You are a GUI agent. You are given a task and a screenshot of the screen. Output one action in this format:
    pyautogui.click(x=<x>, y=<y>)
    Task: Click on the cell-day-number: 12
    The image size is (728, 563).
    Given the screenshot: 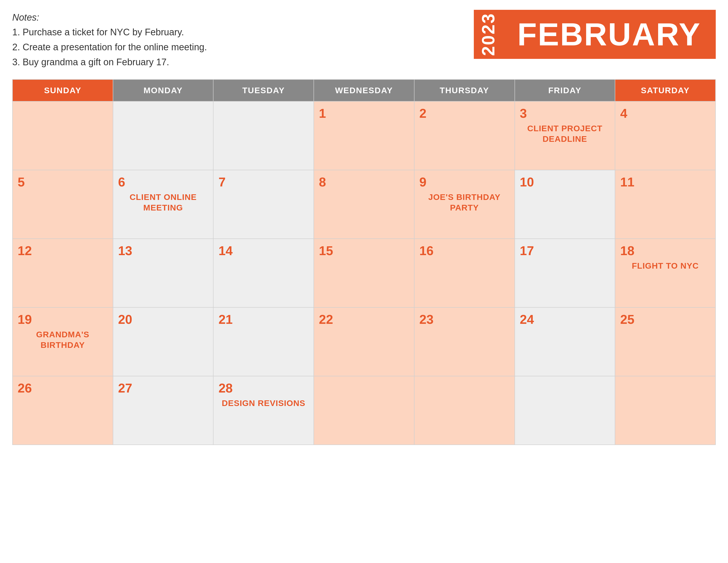 What is the action you would take?
    pyautogui.click(x=63, y=251)
    